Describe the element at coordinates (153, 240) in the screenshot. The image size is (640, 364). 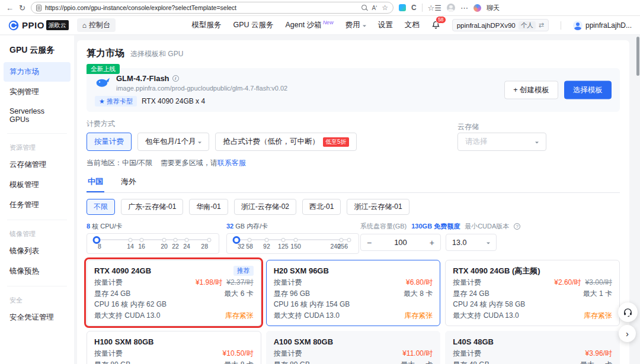
I see `cpu-slider` at that location.